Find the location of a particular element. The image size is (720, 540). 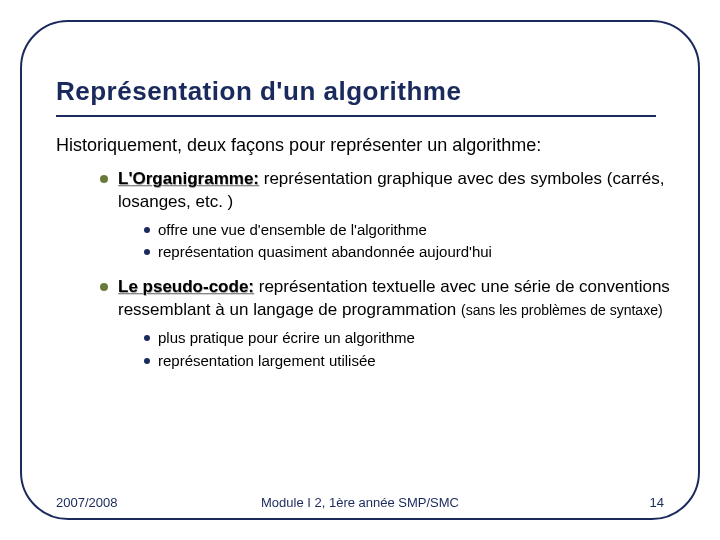

bullet-pseudocode: Le pseudo-code: représentation textuelle… is located at coordinates (390, 323).